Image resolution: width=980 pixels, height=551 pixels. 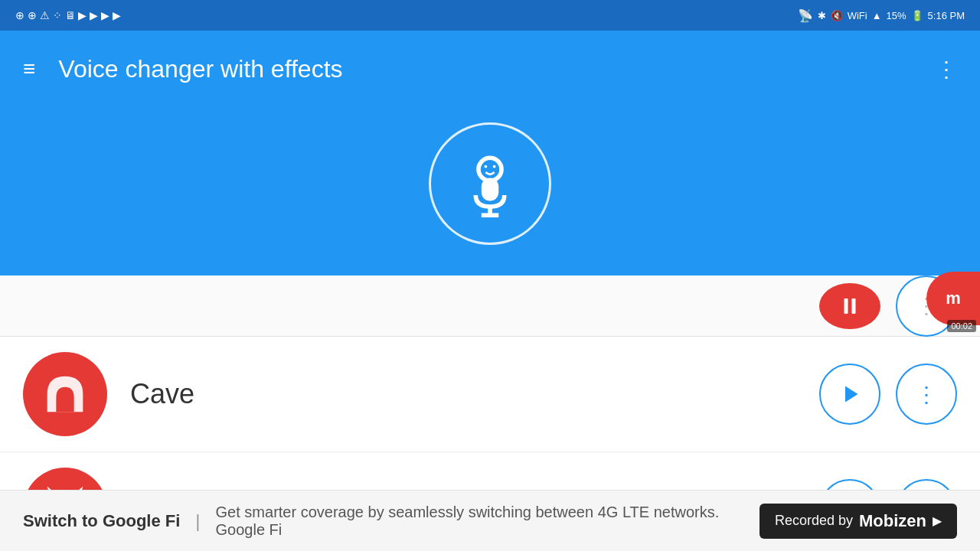 What do you see at coordinates (29, 69) in the screenshot?
I see `hamburger-menu-icon: ≡` at bounding box center [29, 69].